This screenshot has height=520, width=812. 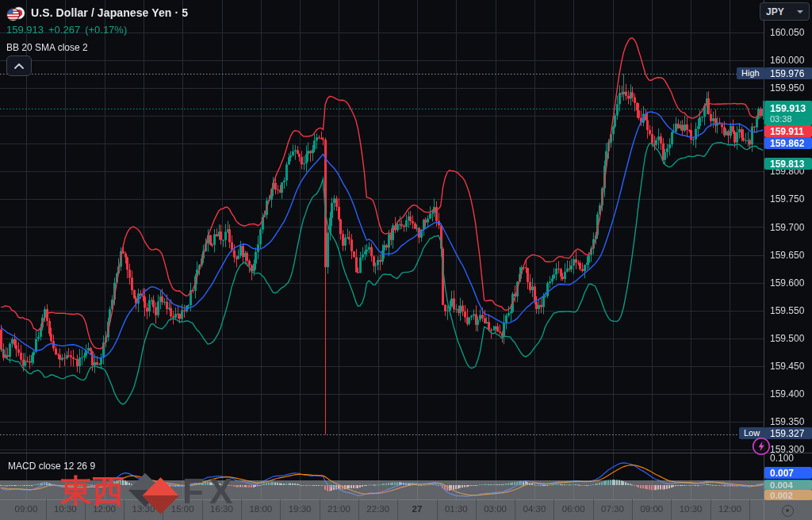 What do you see at coordinates (144, 509) in the screenshot?
I see `time-axis-label: 13:30` at bounding box center [144, 509].